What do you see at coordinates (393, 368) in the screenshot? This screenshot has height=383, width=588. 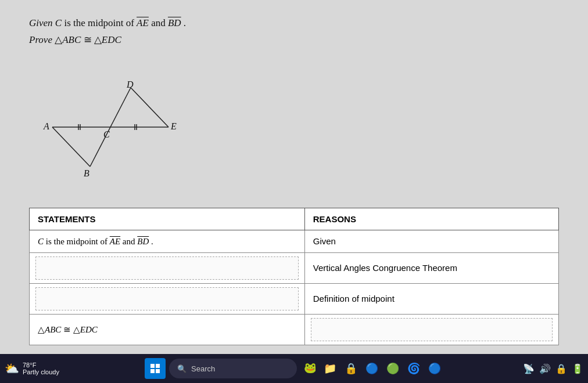 I see `taskbar-app-icon-5: 🟢` at bounding box center [393, 368].